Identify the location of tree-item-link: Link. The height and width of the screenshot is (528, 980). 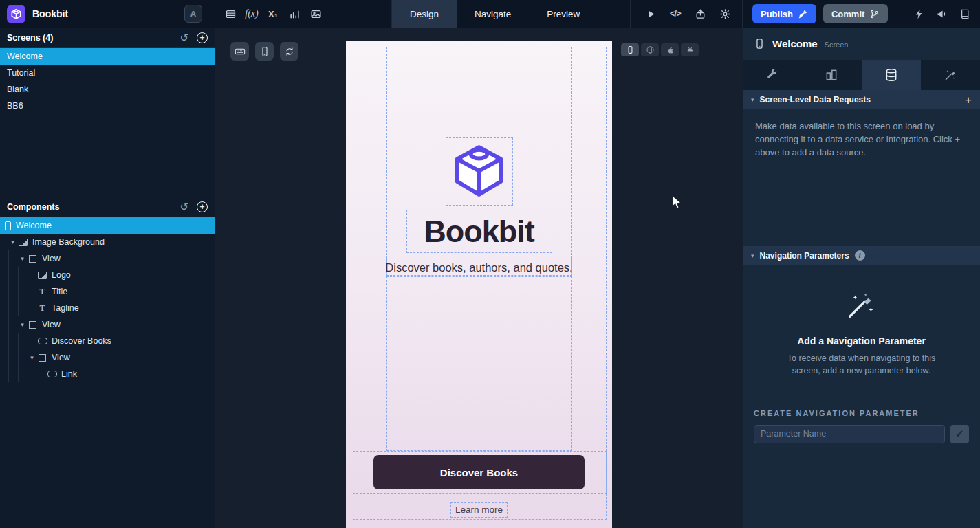
(107, 374).